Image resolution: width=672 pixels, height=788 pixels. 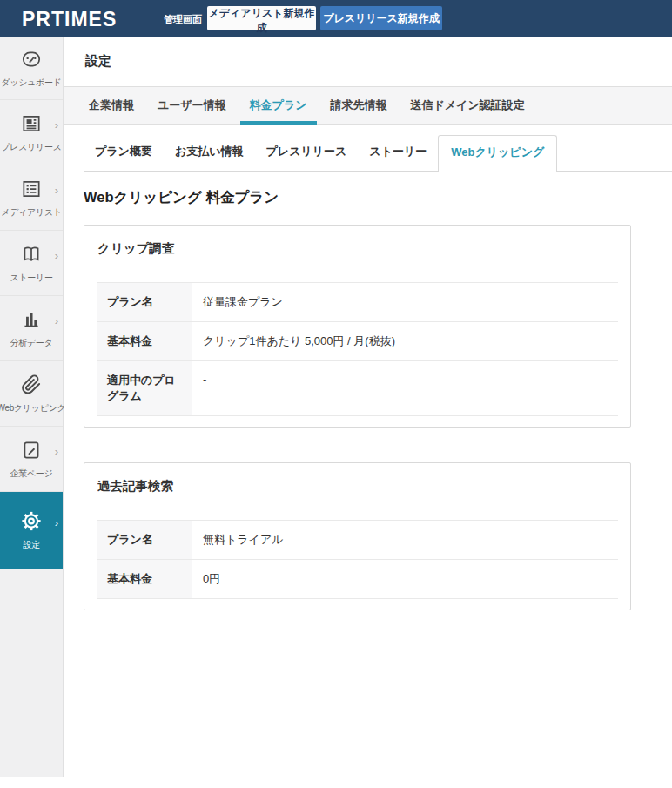 I want to click on sidebar-item-label: 分析データ, so click(x=31, y=343).